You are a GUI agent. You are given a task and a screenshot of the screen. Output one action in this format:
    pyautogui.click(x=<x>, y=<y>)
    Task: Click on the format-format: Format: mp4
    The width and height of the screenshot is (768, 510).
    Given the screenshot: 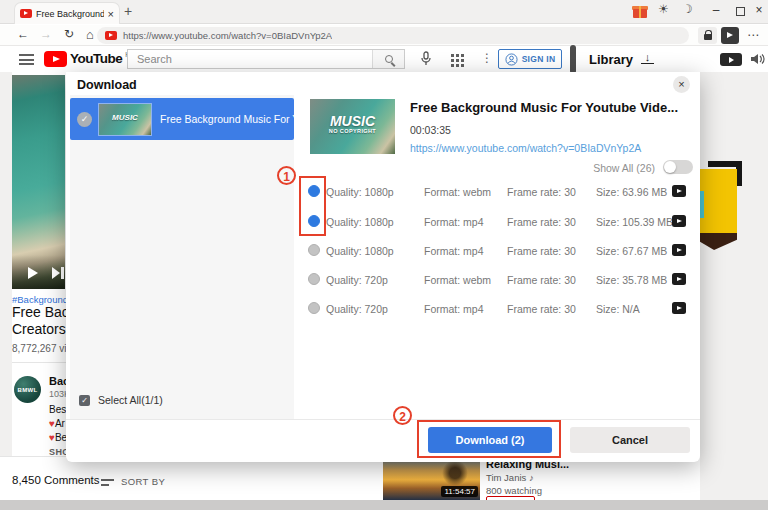 What is the action you would take?
    pyautogui.click(x=454, y=222)
    